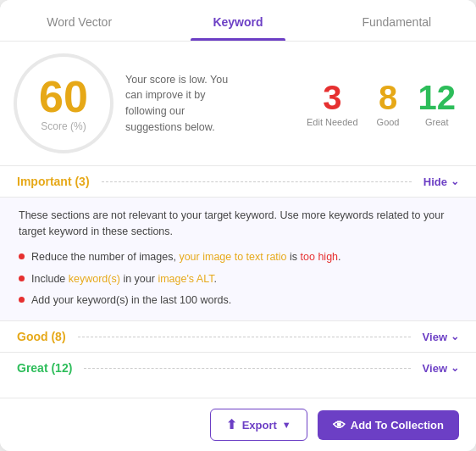 Image resolution: width=476 pixels, height=451 pixels. I want to click on highlight-keywords: keyword(s), so click(95, 279).